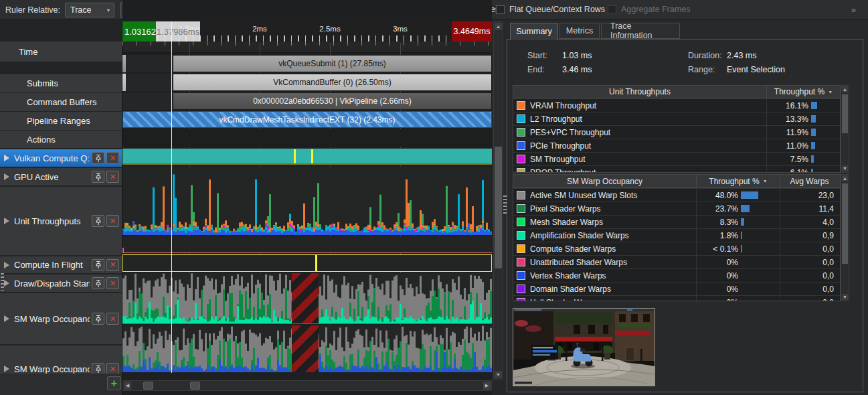 This screenshot has height=395, width=868. Describe the element at coordinates (677, 169) in the screenshot. I see `table-row-prop-throughput: PROP Throughput6.1%` at that location.